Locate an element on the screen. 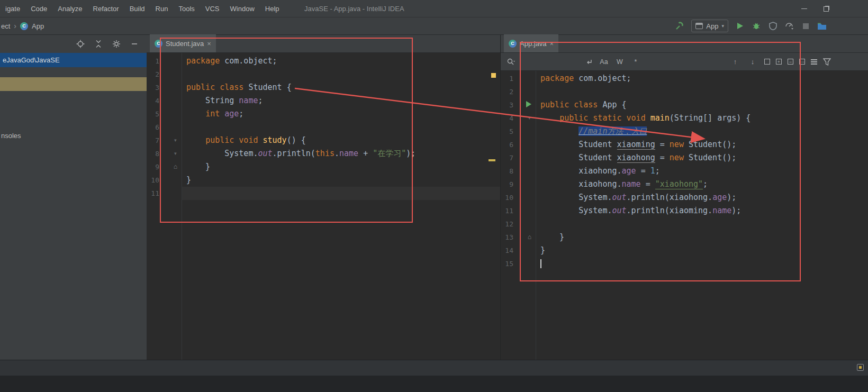 Image resolution: width=868 pixels, height=392 pixels. consoles-label: nsoles is located at coordinates (11, 135).